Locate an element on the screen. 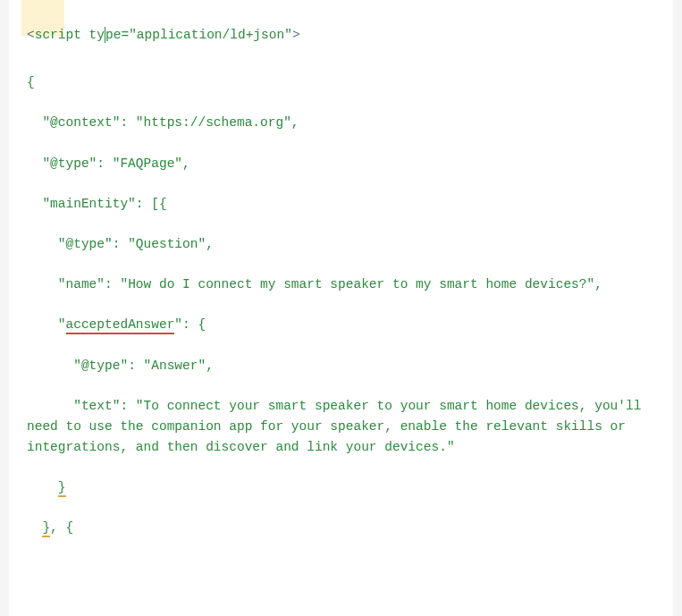 The width and height of the screenshot is (682, 616). code-line-script-tag: <script type="application/ld+json"> is located at coordinates (341, 36).